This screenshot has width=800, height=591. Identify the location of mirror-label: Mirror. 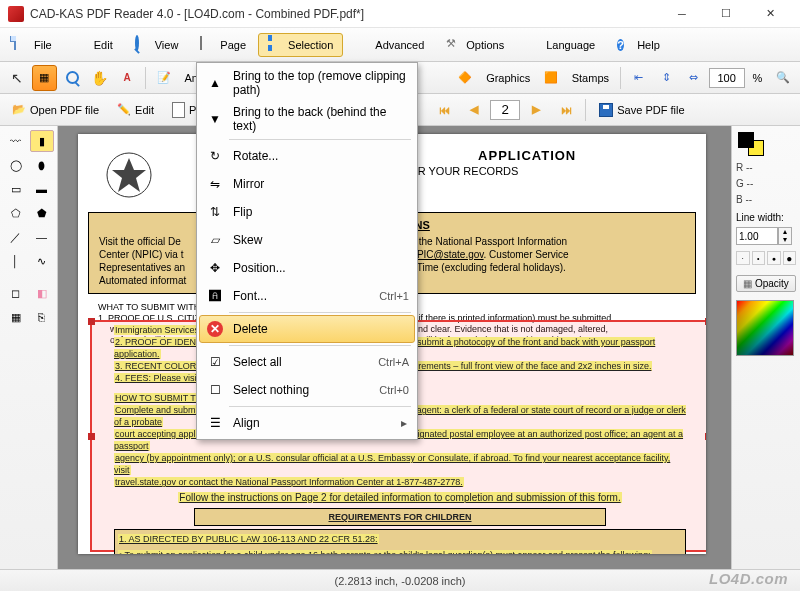
(321, 184).